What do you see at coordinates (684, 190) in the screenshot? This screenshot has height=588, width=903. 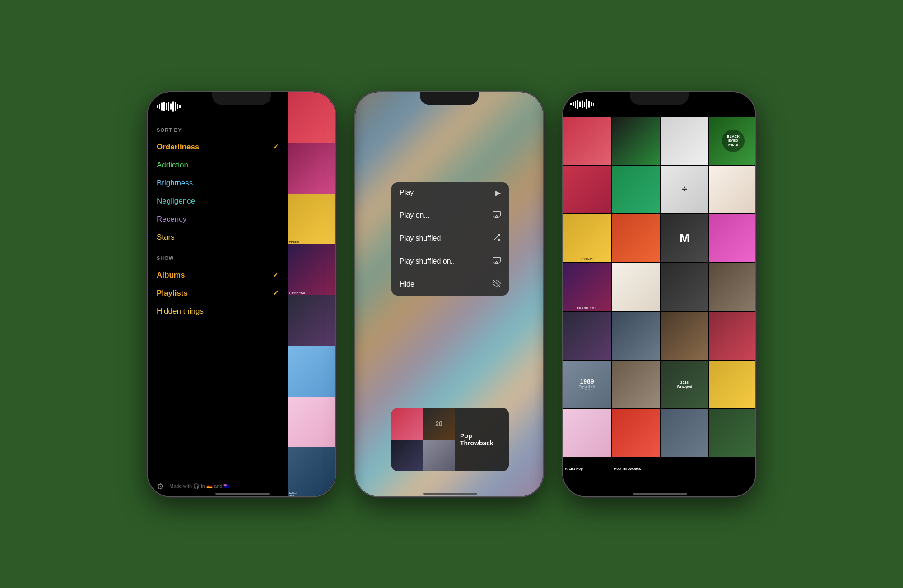 I see `album-cell-ed: ÷` at bounding box center [684, 190].